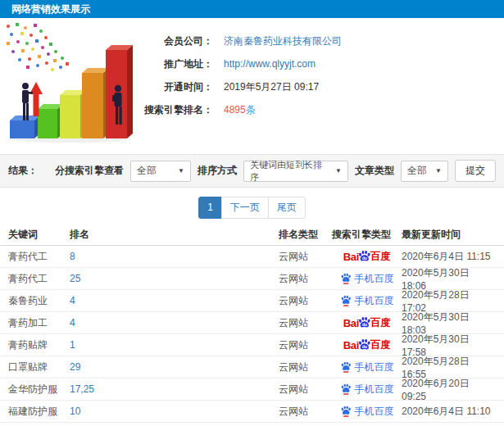 The width and height of the screenshot is (504, 426). I want to click on table-row: 秦鲁药业4云网站手机百度2020年5月28日 17:02, so click(252, 301).